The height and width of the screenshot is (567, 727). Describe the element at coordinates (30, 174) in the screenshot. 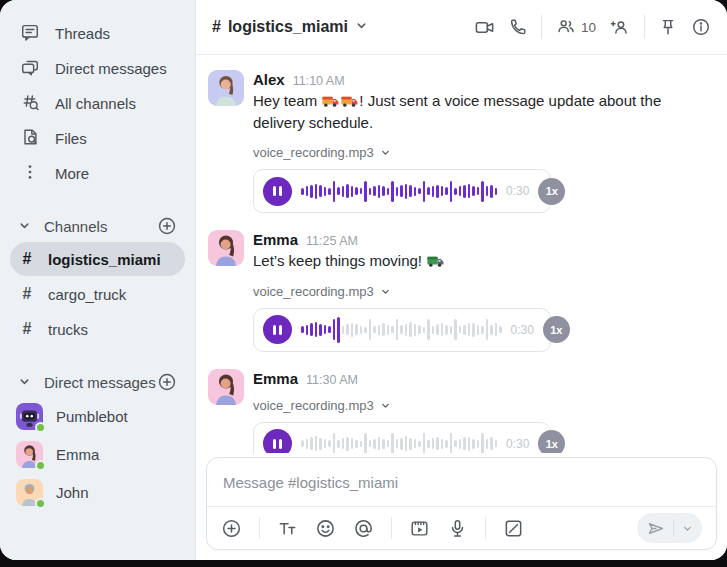

I see `more-icon` at that location.